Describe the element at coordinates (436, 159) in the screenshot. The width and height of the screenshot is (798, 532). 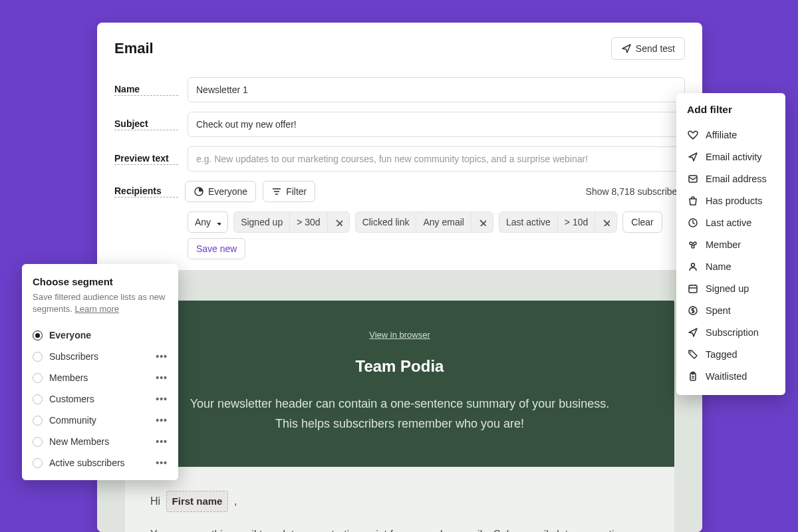
I see `preview-text-input` at that location.